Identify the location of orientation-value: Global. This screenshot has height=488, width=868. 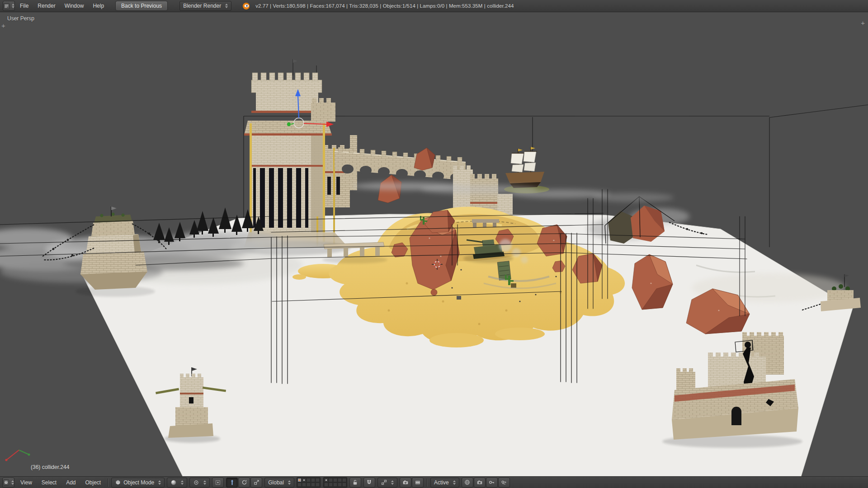
(276, 483).